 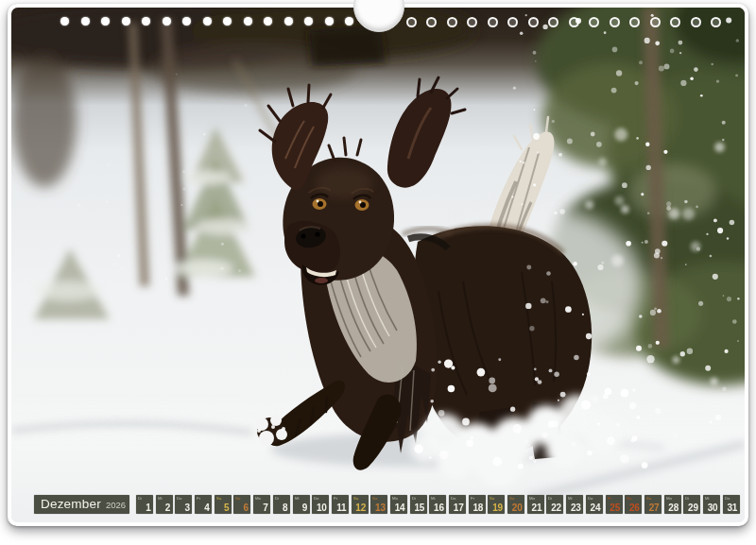 I want to click on day-number: 13, so click(x=380, y=508).